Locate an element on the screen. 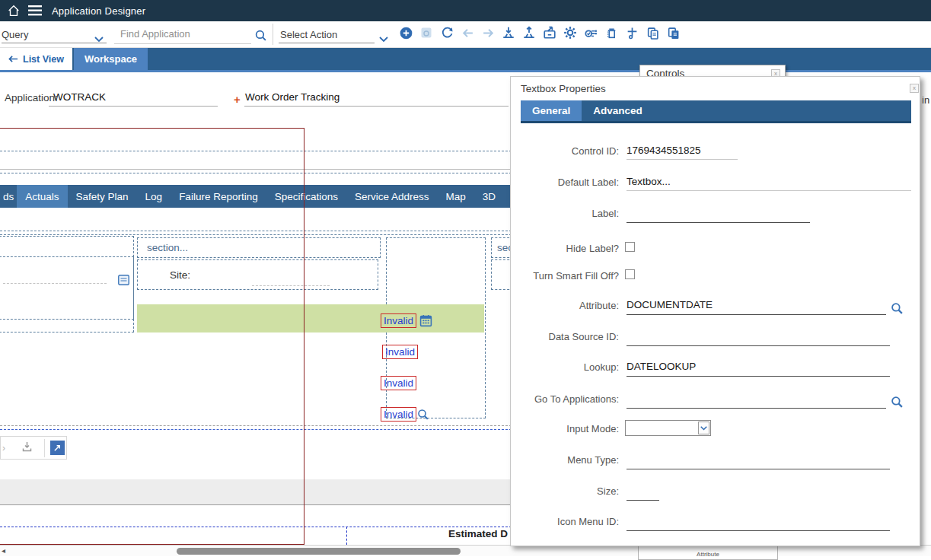 The width and height of the screenshot is (931, 560). export-screen-icon is located at coordinates (550, 33).